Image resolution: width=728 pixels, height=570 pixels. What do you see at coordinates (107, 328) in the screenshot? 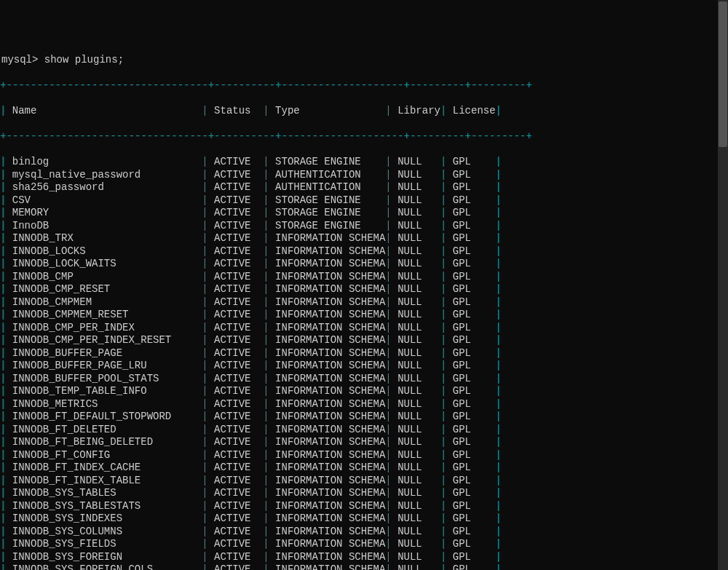
I see `cell-name: INNODB_CMP_PER_INDEX` at bounding box center [107, 328].